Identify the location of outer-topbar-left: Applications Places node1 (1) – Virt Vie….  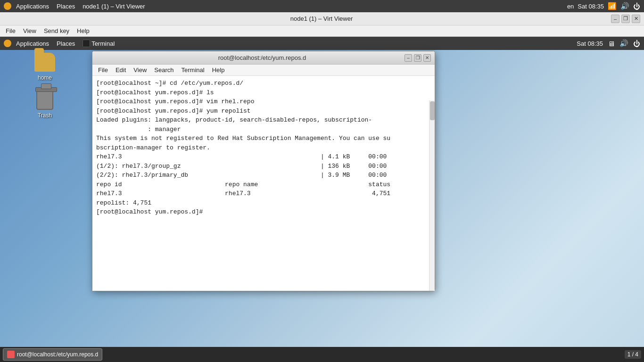
(76, 7).